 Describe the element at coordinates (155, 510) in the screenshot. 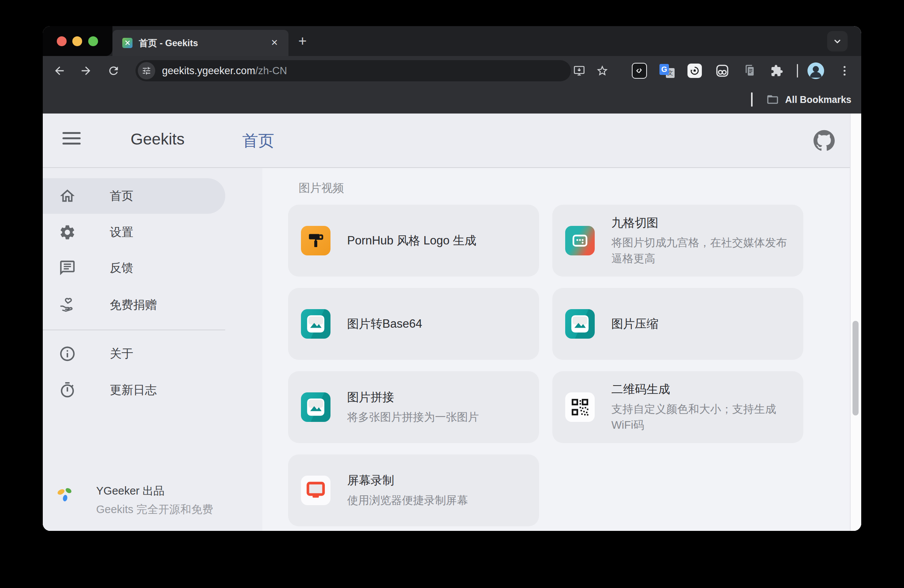

I see `footer-tagline: Geekits 完全开源和免费` at that location.